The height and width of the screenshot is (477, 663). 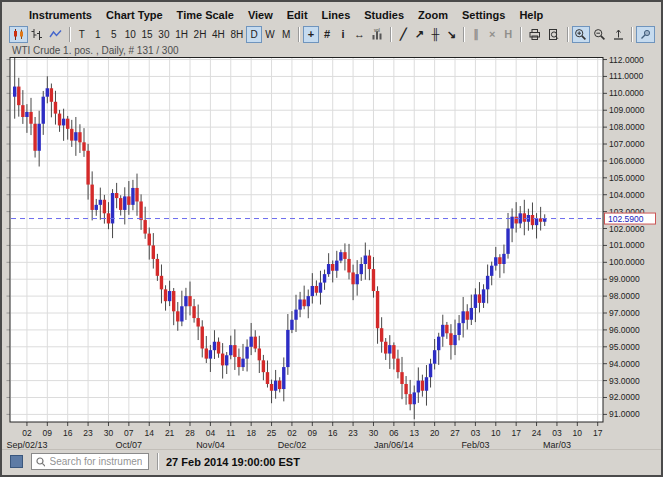 I want to click on zoom-in-button, so click(x=582, y=34).